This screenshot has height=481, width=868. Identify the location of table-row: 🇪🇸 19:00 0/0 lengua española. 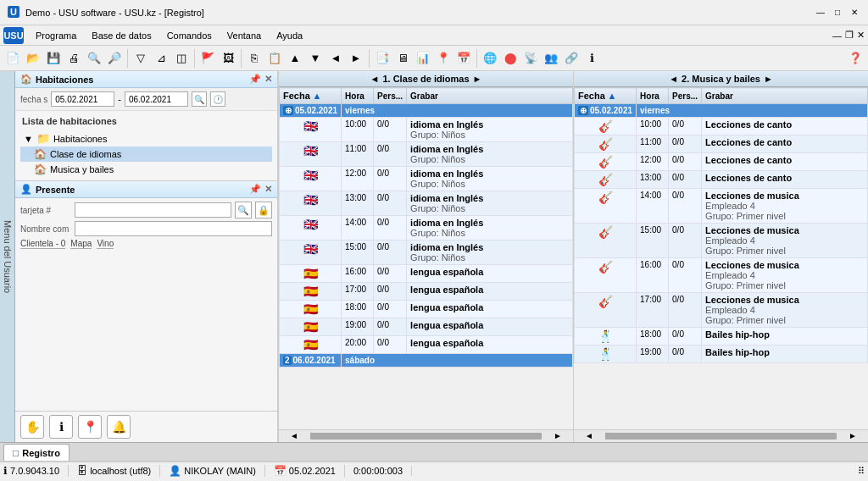
(426, 327).